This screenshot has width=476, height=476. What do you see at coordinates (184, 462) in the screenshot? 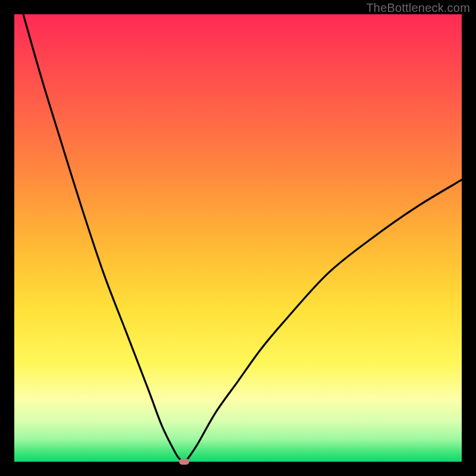
I see `optimal-marker` at bounding box center [184, 462].